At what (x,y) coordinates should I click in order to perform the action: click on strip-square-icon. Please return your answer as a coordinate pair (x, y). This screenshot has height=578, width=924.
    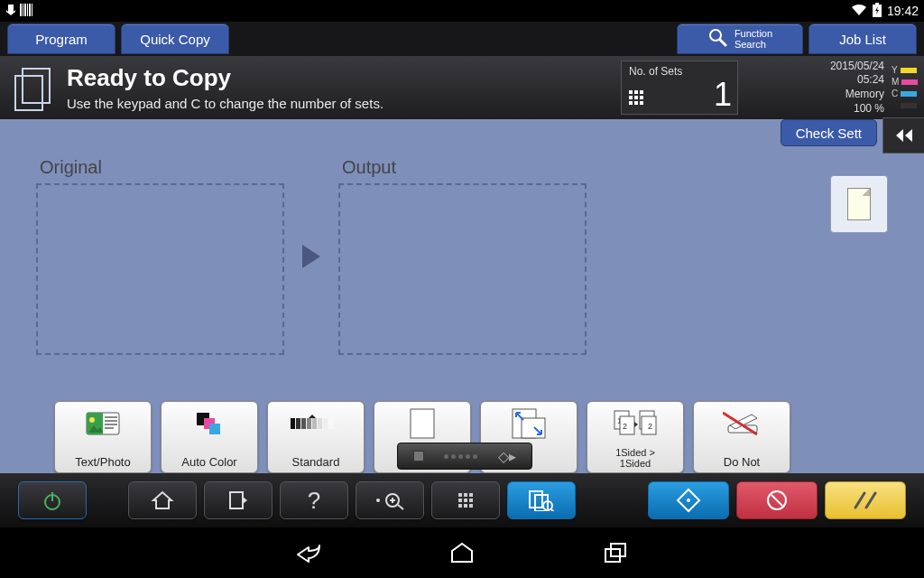
    Looking at the image, I should click on (419, 456).